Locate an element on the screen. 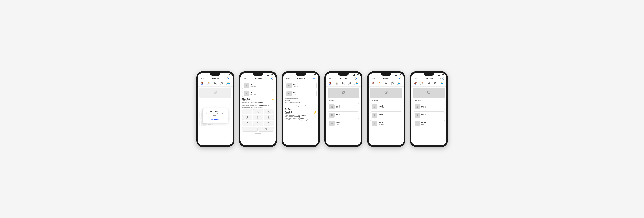 This screenshot has width=644, height=218. place-bet-header-2: Place Bet is located at coordinates (256, 99).